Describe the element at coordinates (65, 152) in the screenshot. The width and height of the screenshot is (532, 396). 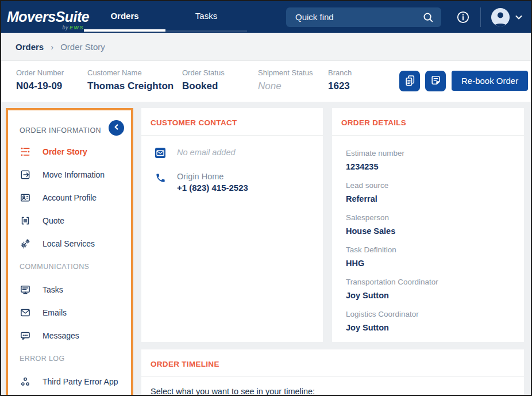
I see `sidebar-item-label: Order Story` at that location.